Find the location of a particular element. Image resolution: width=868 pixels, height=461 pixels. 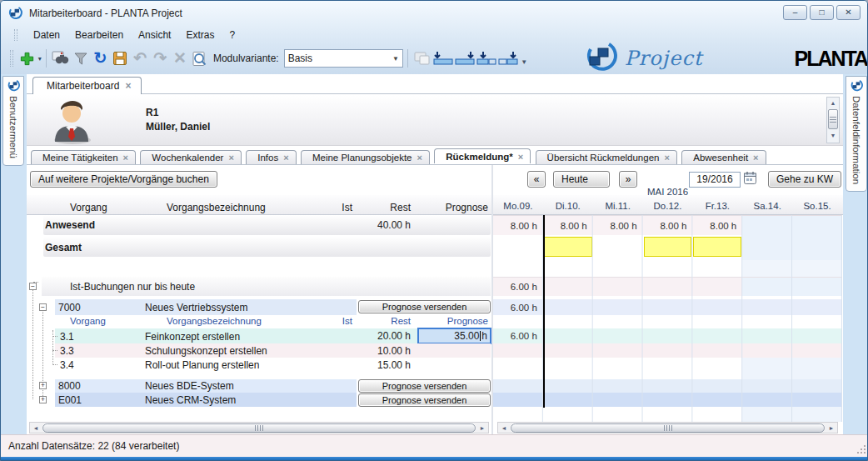

anwesend-do: 8.00 h is located at coordinates (668, 226).